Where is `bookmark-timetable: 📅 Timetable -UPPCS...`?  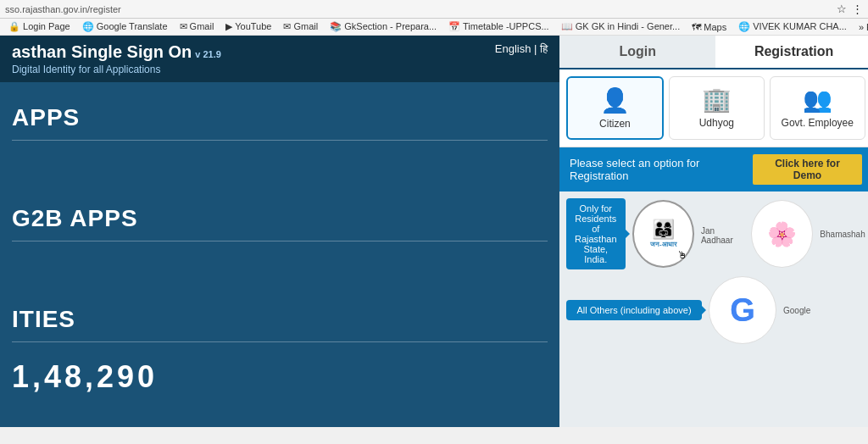 bookmark-timetable: 📅 Timetable -UPPCS... is located at coordinates (498, 27).